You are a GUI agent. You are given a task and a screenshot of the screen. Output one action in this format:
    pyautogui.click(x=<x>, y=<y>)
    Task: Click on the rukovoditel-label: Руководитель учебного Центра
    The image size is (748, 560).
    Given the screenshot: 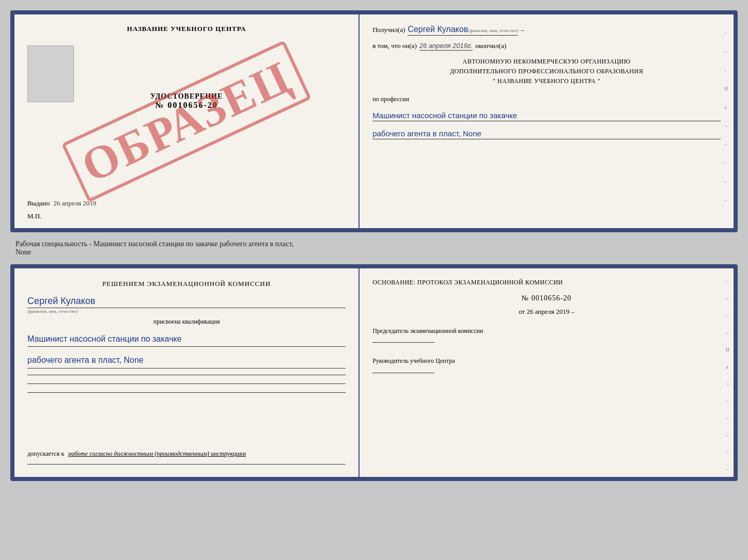 What is the action you would take?
    pyautogui.click(x=413, y=361)
    